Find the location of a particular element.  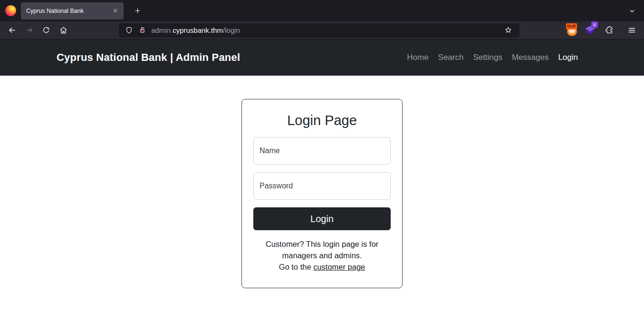

nav-search: Search is located at coordinates (451, 58).